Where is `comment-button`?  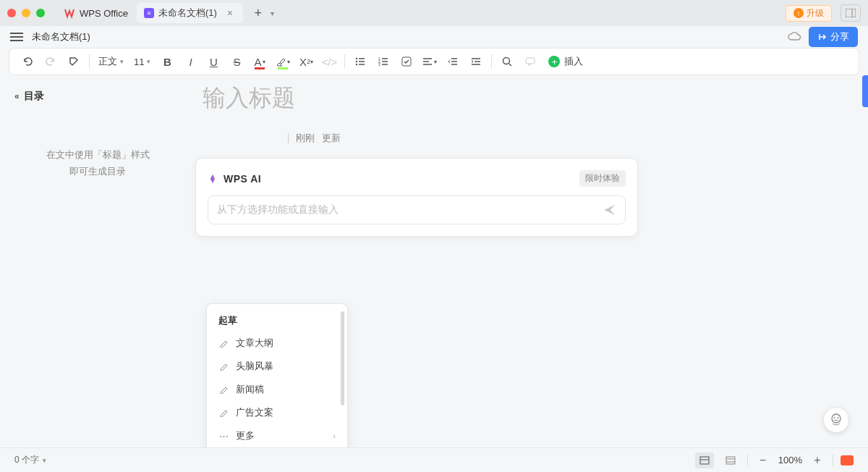 comment-button is located at coordinates (530, 62).